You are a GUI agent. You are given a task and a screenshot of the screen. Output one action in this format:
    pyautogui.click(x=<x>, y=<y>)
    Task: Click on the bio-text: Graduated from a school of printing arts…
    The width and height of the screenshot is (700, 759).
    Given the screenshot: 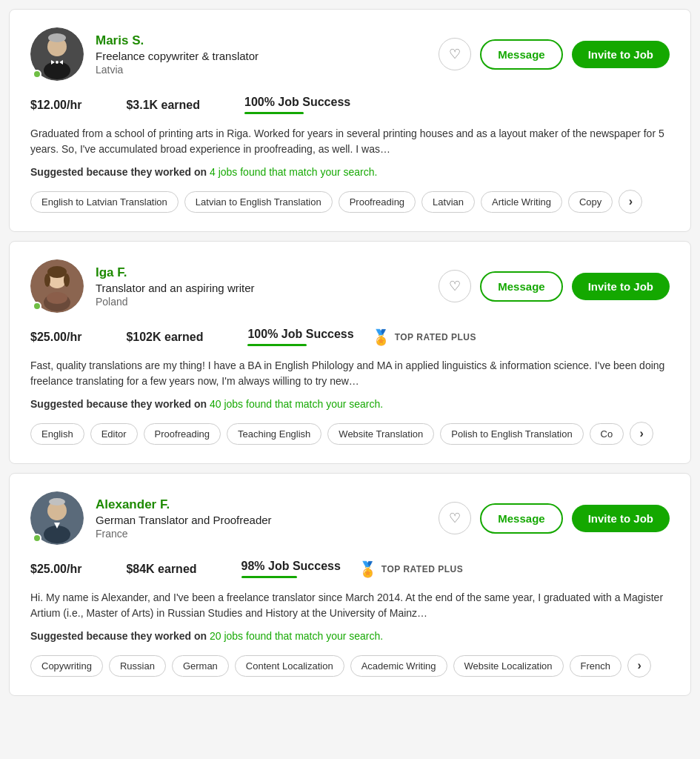 What is the action you would take?
    pyautogui.click(x=350, y=142)
    